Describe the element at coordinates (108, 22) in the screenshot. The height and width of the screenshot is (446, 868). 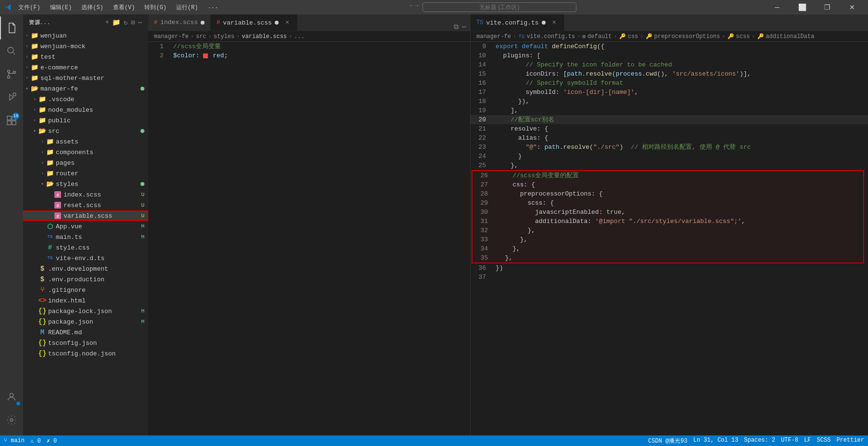
I see `new-file-icon: +` at that location.